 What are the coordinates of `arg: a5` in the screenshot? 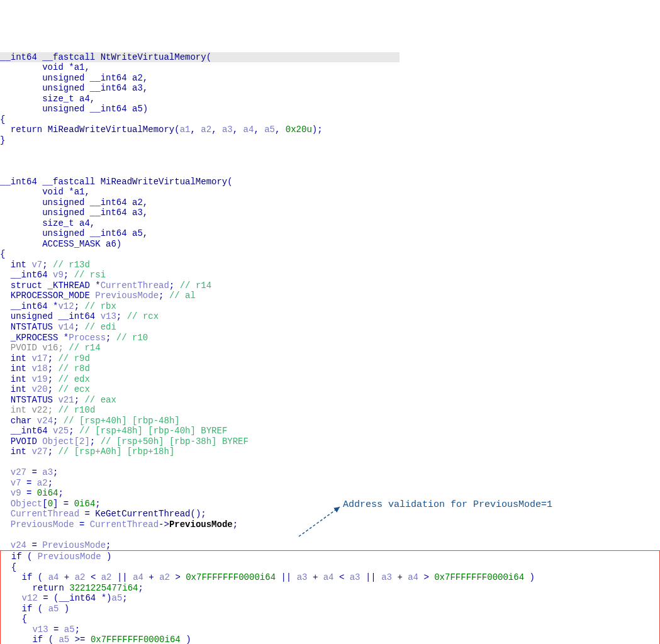 It's located at (269, 130).